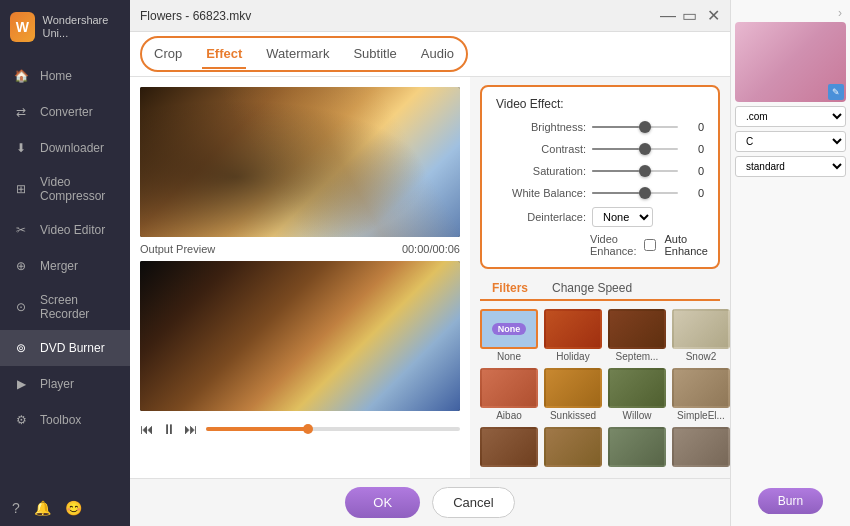 Image resolution: width=850 pixels, height=526 pixels. What do you see at coordinates (65, 348) in the screenshot?
I see `sidebar-item-dvd-burner: ⊚ DVD Burner` at bounding box center [65, 348].